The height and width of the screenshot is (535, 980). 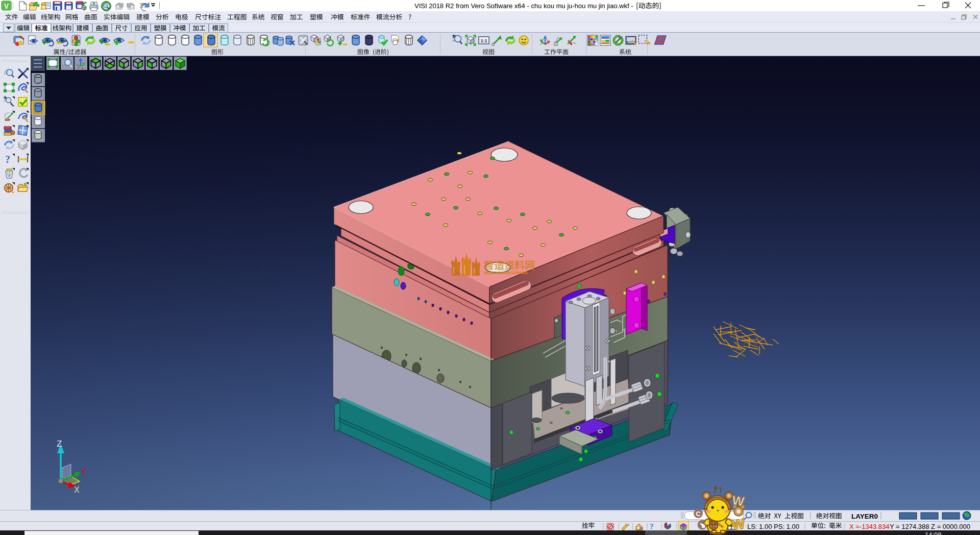 What do you see at coordinates (84, 472) in the screenshot?
I see `svg-text: Y` at bounding box center [84, 472].